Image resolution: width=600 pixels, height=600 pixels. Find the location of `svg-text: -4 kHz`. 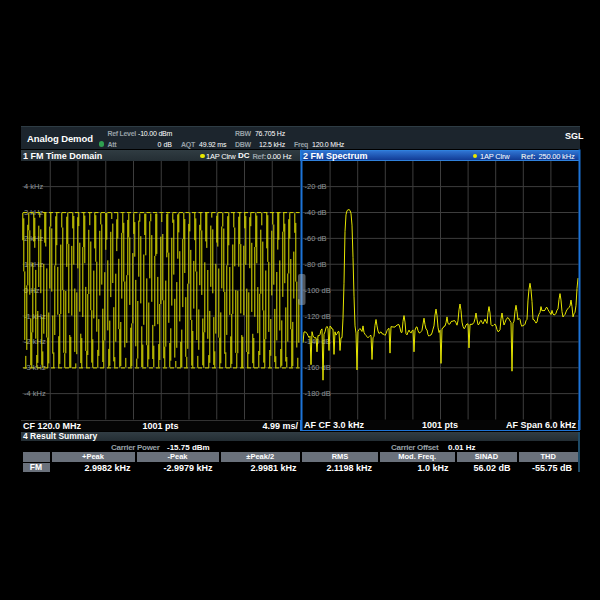

svg-text: -4 kHz is located at coordinates (35, 394).